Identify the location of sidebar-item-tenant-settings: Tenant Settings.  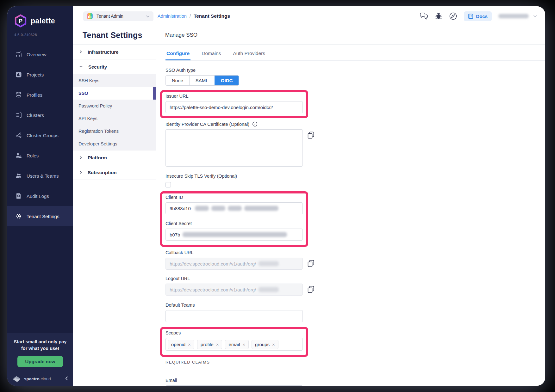
(40, 216).